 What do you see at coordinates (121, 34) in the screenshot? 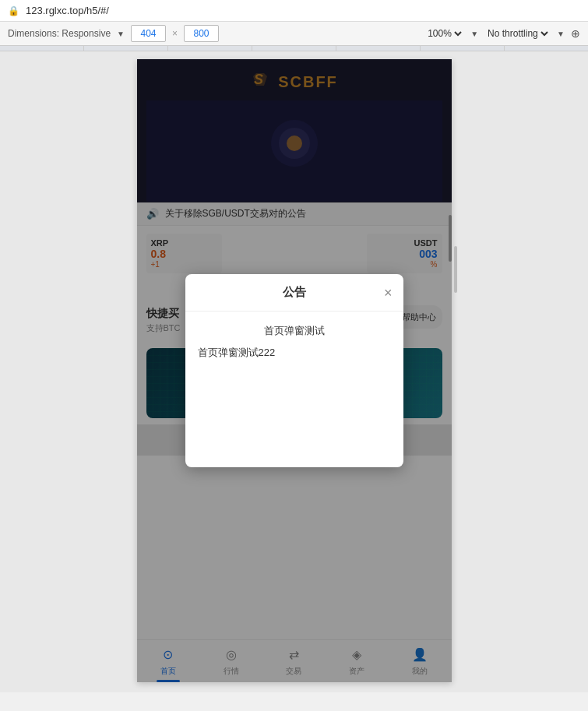
I see `dropdown-arrow: ▼` at bounding box center [121, 34].